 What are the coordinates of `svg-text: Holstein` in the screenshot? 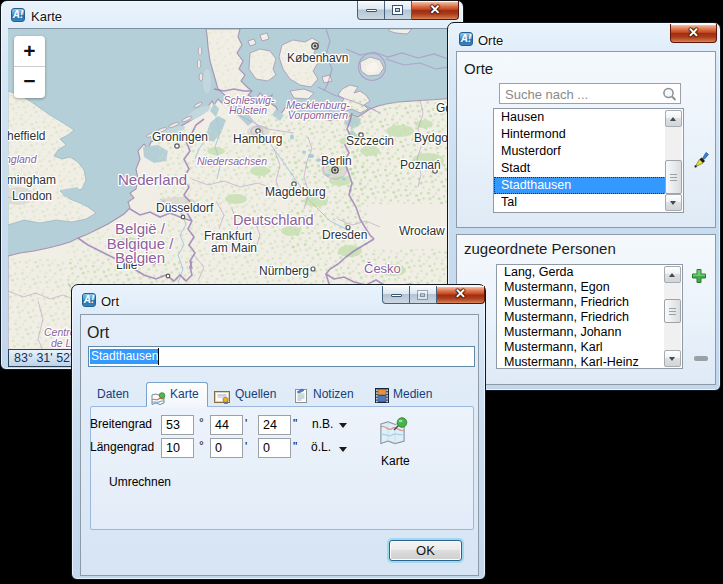 It's located at (248, 110).